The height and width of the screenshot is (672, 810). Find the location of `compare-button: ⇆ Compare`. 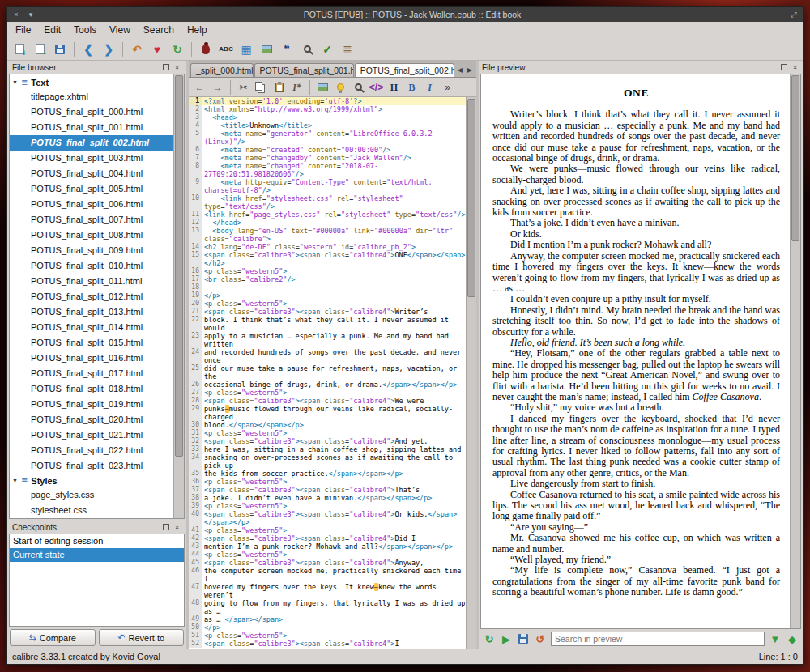

compare-button: ⇆ Compare is located at coordinates (53, 638).